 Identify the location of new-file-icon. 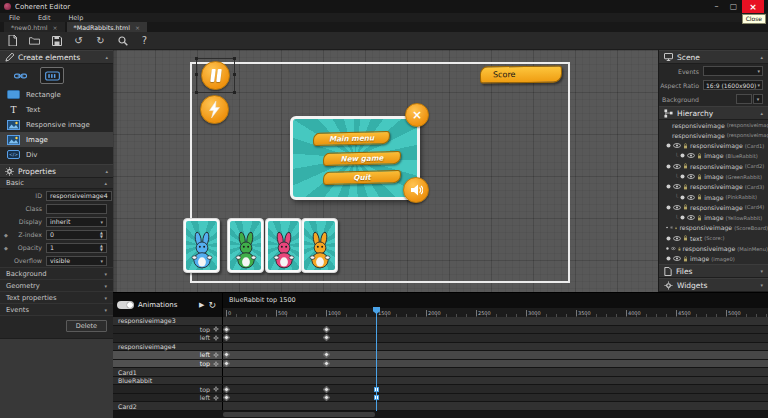
(12, 40).